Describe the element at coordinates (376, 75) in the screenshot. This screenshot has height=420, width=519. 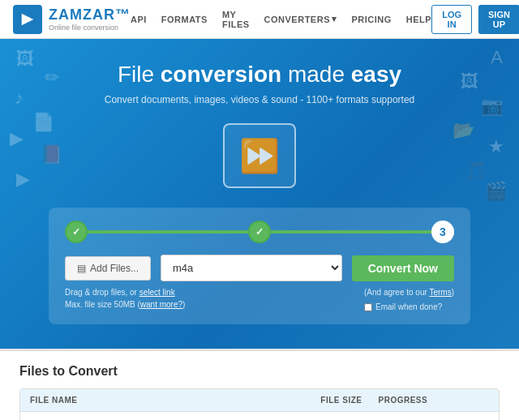
I see `hero-title-emphasis: easy` at that location.